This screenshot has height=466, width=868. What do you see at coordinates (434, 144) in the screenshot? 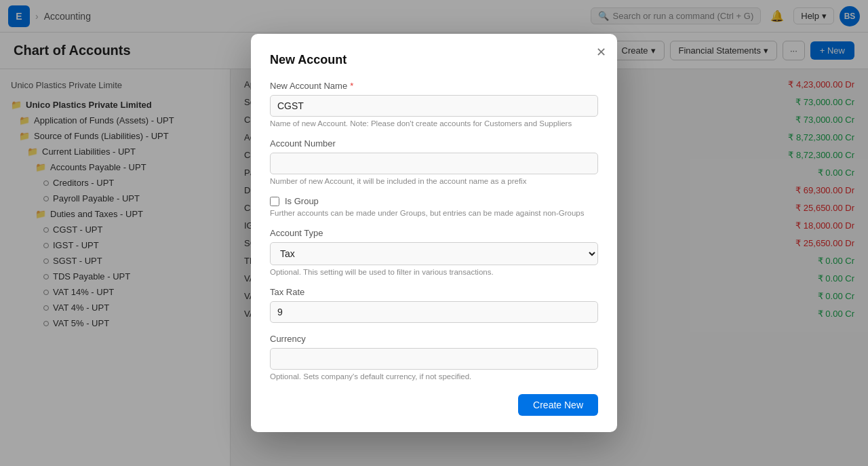
I see `account-number-label: Account Number` at bounding box center [434, 144].